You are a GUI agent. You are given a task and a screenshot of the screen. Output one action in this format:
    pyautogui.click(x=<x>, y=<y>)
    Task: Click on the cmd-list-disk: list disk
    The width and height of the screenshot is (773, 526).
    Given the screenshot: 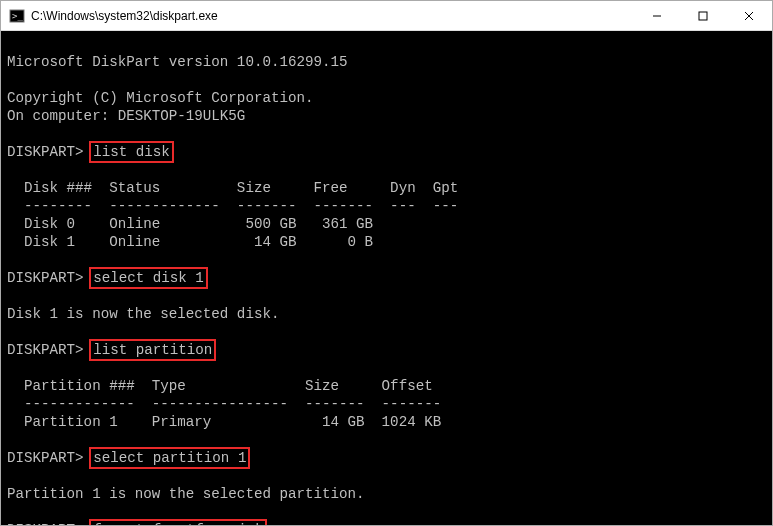 What is the action you would take?
    pyautogui.click(x=132, y=152)
    